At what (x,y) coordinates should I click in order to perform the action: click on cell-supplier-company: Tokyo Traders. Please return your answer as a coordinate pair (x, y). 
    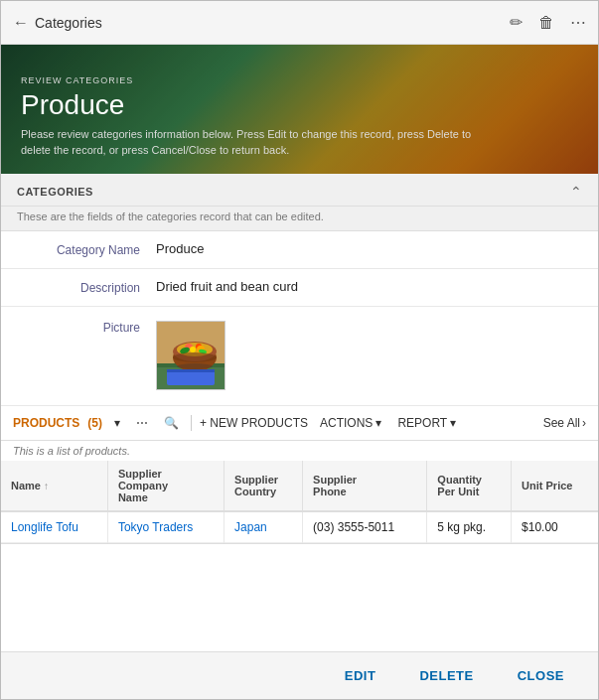
    Looking at the image, I should click on (165, 527).